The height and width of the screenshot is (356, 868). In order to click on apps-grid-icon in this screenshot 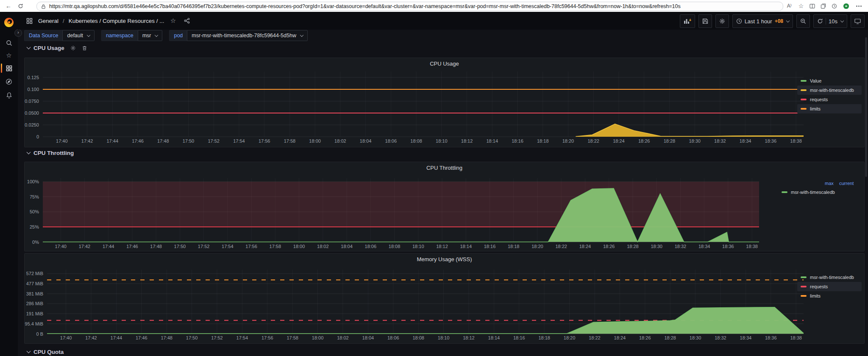, I will do `click(29, 21)`.